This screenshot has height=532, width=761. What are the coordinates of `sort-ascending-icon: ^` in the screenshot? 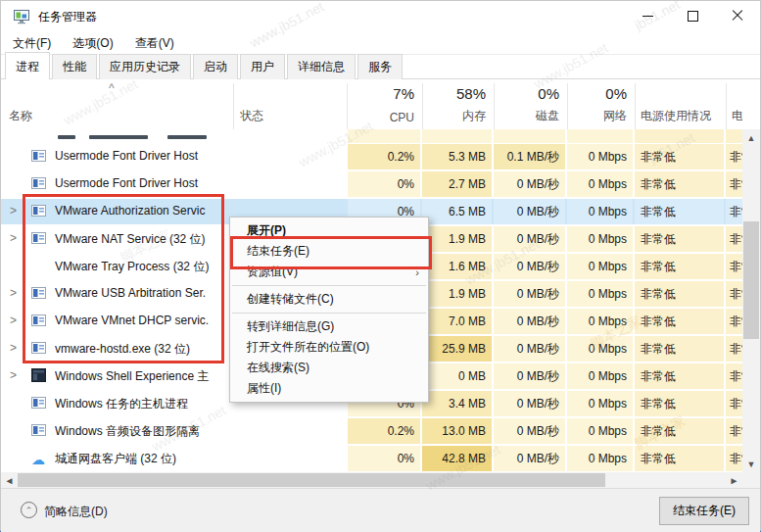 It's located at (112, 88).